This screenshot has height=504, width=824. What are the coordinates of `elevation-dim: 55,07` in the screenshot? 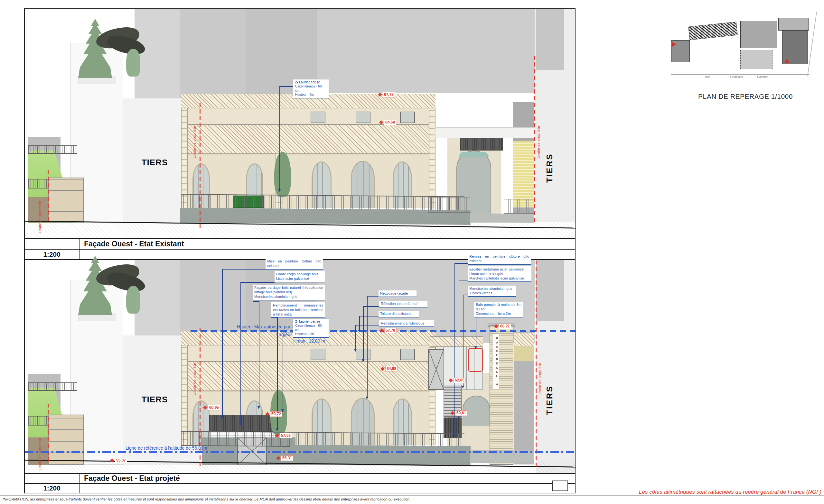 It's located at (119, 461).